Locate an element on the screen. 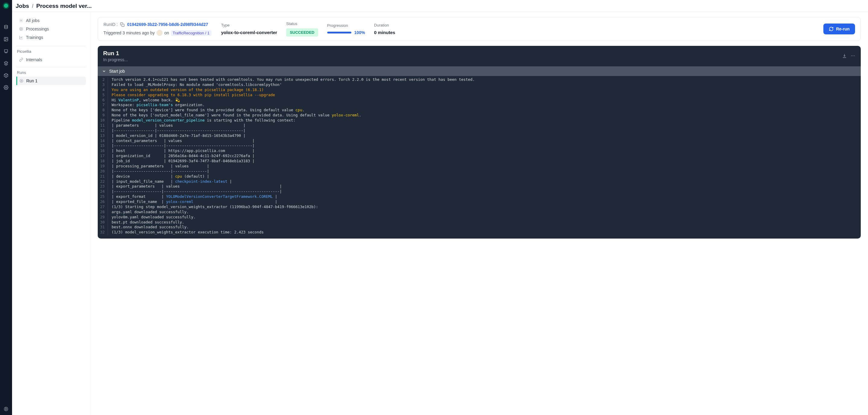  sidebar-item-trainings: Trainings is located at coordinates (51, 37).